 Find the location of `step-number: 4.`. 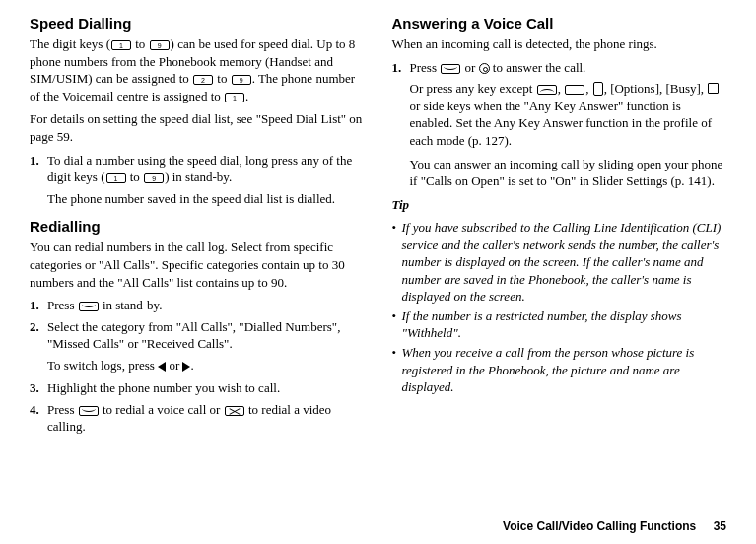

step-number: 4. is located at coordinates (38, 418).